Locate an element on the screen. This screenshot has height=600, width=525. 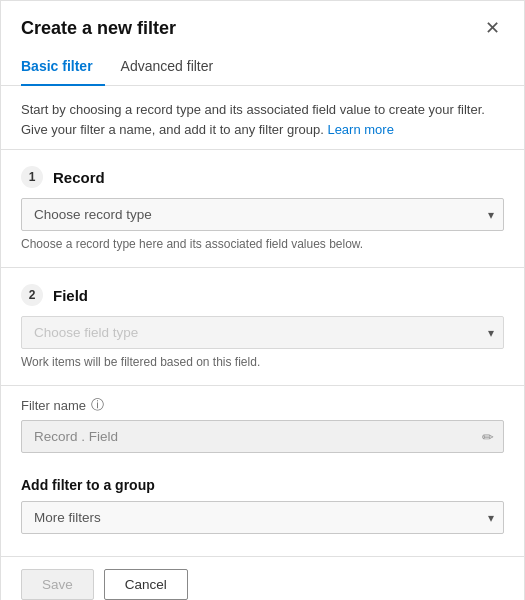
add-filter-group-select-wrapper: More filters ▾ is located at coordinates (262, 518).